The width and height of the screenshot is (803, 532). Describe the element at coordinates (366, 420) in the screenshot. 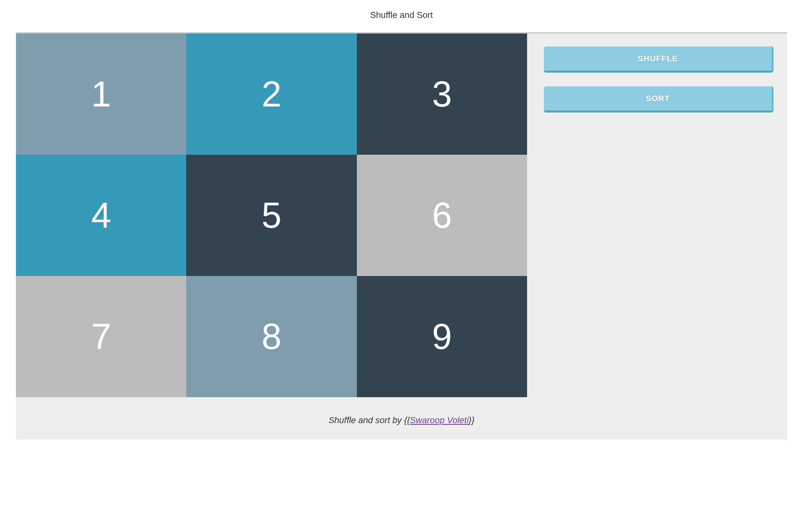

I see `footer-prefix: Shuffle and sort by` at that location.